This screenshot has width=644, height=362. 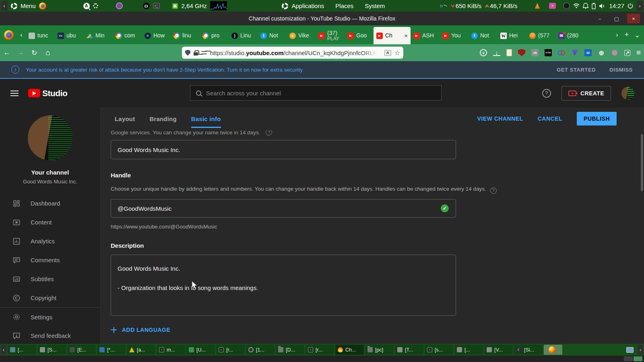 What do you see at coordinates (617, 6) in the screenshot?
I see `clock: 14:27` at bounding box center [617, 6].